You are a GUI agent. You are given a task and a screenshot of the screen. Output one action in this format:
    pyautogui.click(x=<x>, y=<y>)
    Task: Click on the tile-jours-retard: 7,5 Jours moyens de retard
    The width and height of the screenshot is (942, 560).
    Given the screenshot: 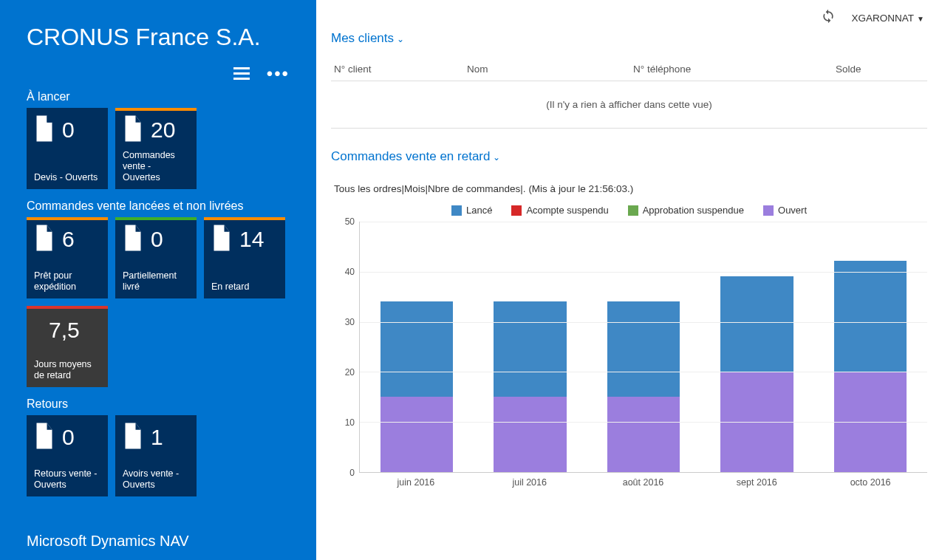 What is the action you would take?
    pyautogui.click(x=67, y=346)
    